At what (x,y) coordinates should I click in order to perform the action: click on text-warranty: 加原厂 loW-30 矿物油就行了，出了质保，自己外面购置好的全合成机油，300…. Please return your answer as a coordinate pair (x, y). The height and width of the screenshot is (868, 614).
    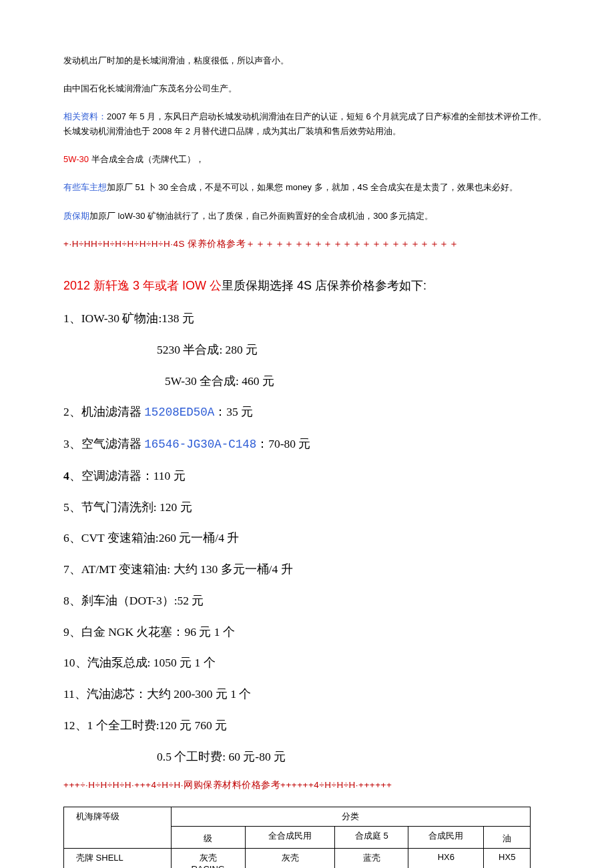
    Looking at the image, I should click on (262, 216).